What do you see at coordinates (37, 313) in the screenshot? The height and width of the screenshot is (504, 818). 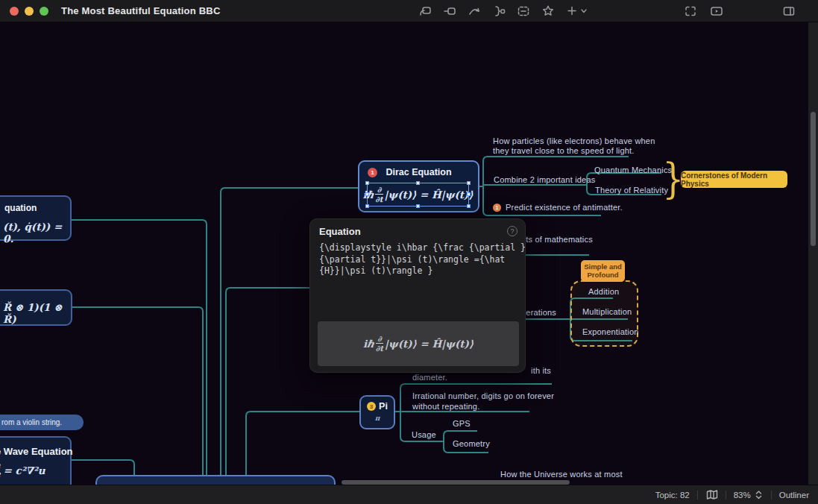 I see `tensor-equation: Ř ⊗ 1)(1 ⊗ Ř)` at bounding box center [37, 313].